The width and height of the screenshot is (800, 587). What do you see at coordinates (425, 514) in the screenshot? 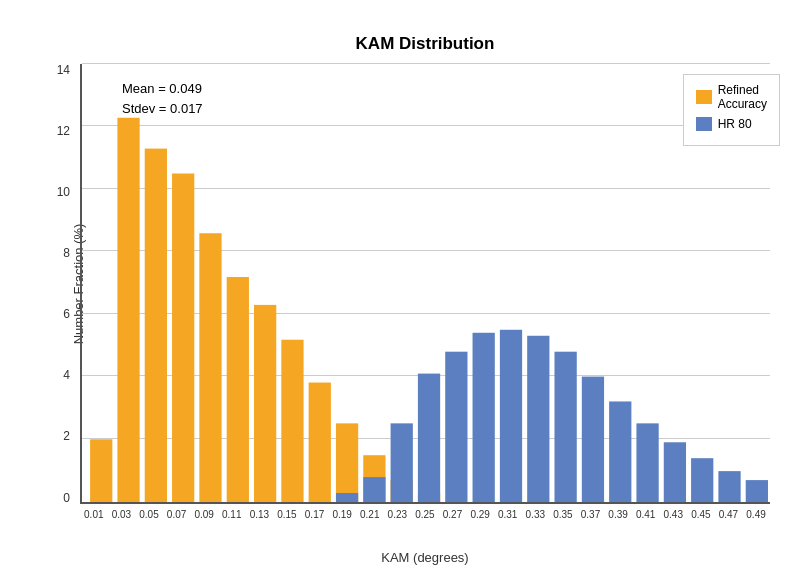
I see `x-tick-labels: 0.01 0.03 0.05 0.07 0.09 0.11 0.13 0.15 …` at bounding box center [425, 514].